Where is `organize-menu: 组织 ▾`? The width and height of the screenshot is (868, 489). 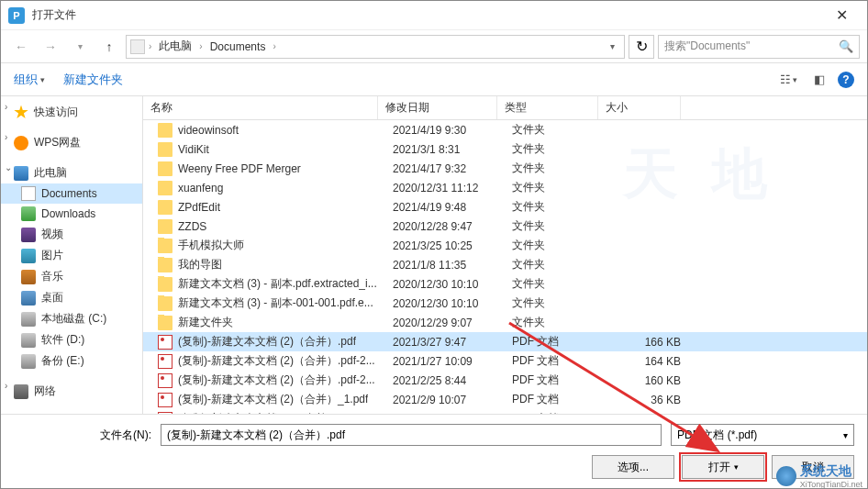
organize-menu: 组织 ▾ is located at coordinates (29, 80).